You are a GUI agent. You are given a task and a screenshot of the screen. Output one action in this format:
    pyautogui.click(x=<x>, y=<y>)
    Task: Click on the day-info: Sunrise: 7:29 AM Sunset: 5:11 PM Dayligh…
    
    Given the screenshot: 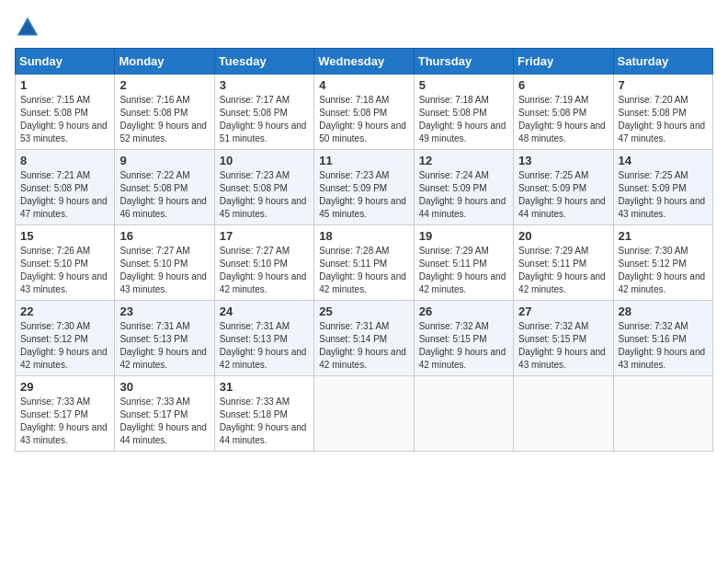 What is the action you would take?
    pyautogui.click(x=463, y=270)
    